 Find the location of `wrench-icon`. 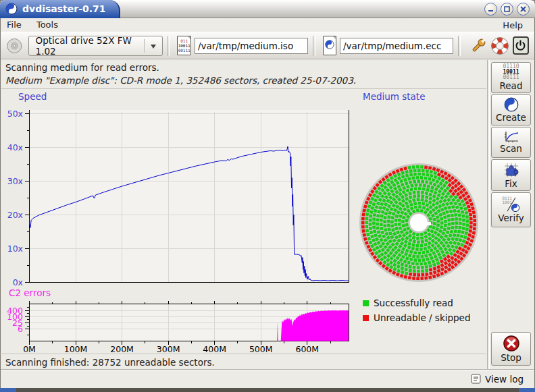

wrench-icon is located at coordinates (478, 46).